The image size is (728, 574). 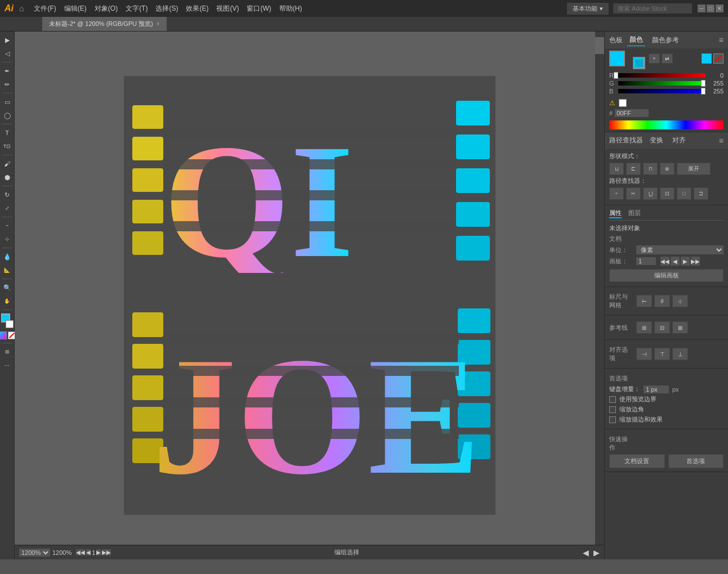 What do you see at coordinates (656, 389) in the screenshot?
I see `keyboard-increment-input` at bounding box center [656, 389].